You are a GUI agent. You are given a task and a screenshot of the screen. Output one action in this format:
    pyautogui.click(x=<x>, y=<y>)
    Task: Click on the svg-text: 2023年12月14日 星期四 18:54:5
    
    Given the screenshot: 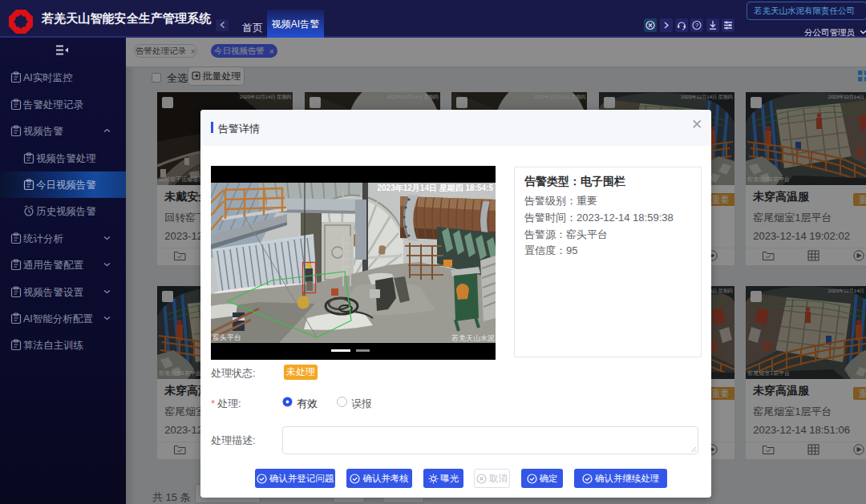 What is the action you would take?
    pyautogui.click(x=435, y=187)
    